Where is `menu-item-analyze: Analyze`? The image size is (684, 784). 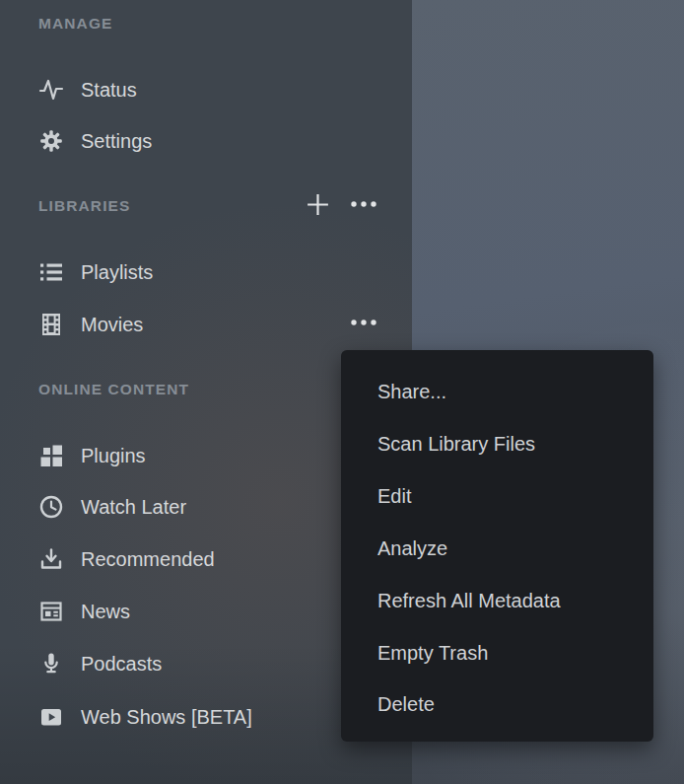 menu-item-analyze: Analyze is located at coordinates (497, 548).